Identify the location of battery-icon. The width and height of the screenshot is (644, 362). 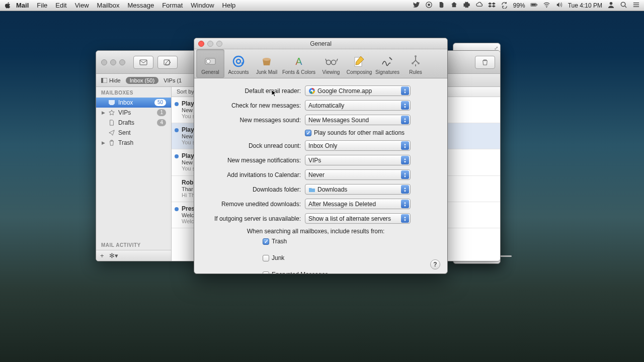
(534, 6).